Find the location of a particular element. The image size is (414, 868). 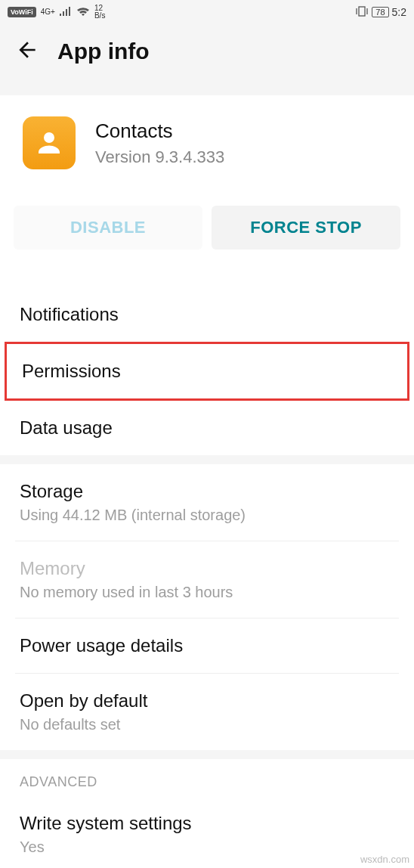

time-indicator: 5:2 is located at coordinates (399, 12).